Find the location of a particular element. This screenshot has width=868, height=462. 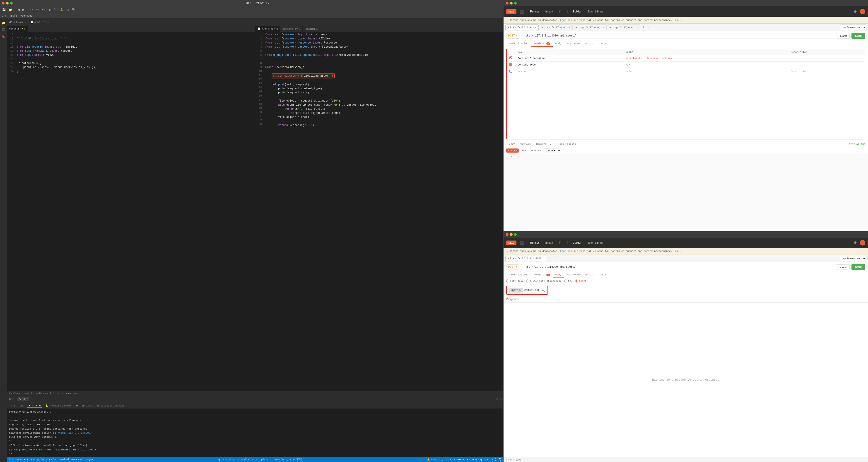

tab-close2: ✕ is located at coordinates (49, 22).